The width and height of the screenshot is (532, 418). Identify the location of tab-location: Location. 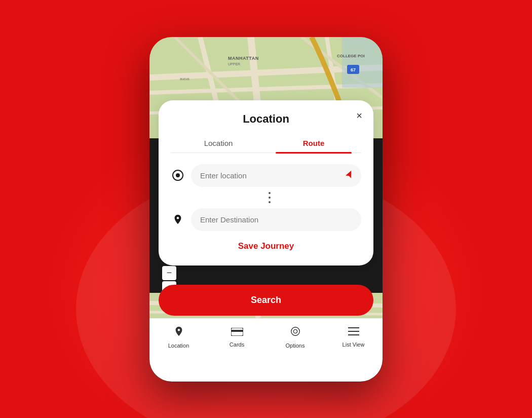
(218, 144).